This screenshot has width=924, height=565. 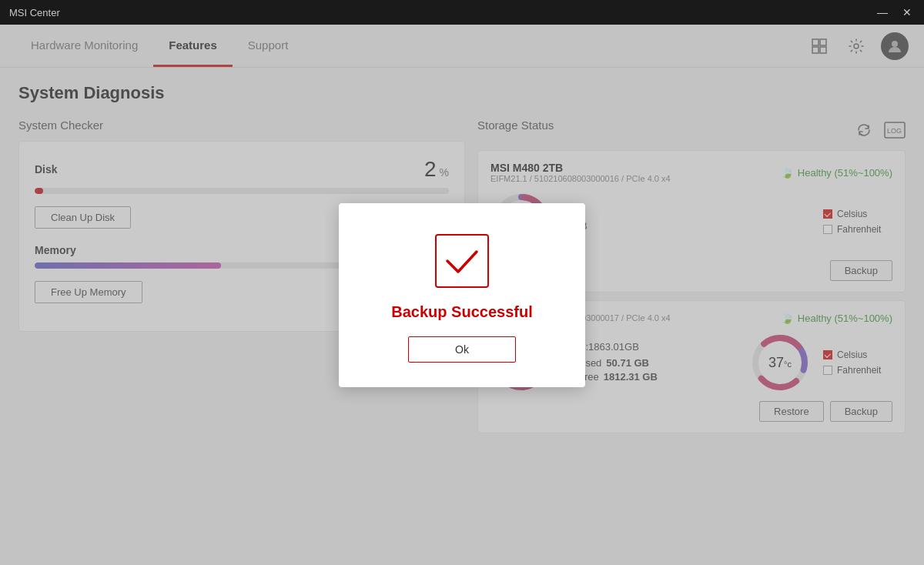 I want to click on backup-success-dialog: Backup Successful Ok, so click(x=462, y=296).